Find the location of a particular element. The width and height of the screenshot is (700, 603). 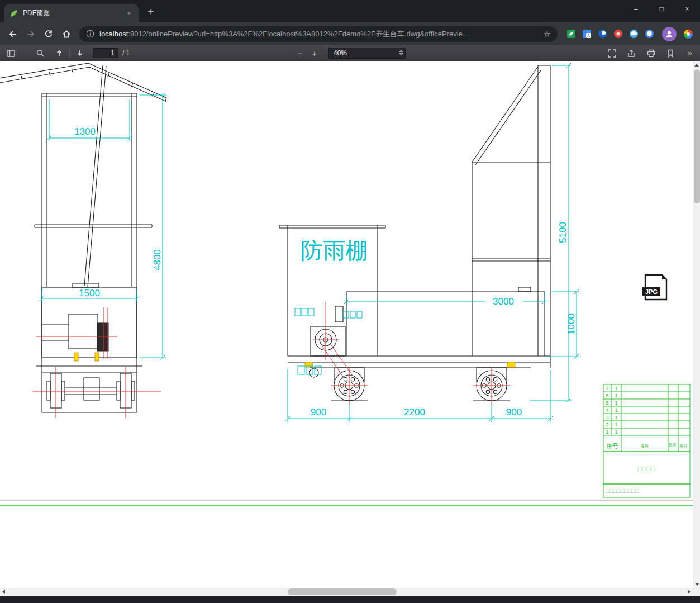

zoom-select: 40% is located at coordinates (367, 53).